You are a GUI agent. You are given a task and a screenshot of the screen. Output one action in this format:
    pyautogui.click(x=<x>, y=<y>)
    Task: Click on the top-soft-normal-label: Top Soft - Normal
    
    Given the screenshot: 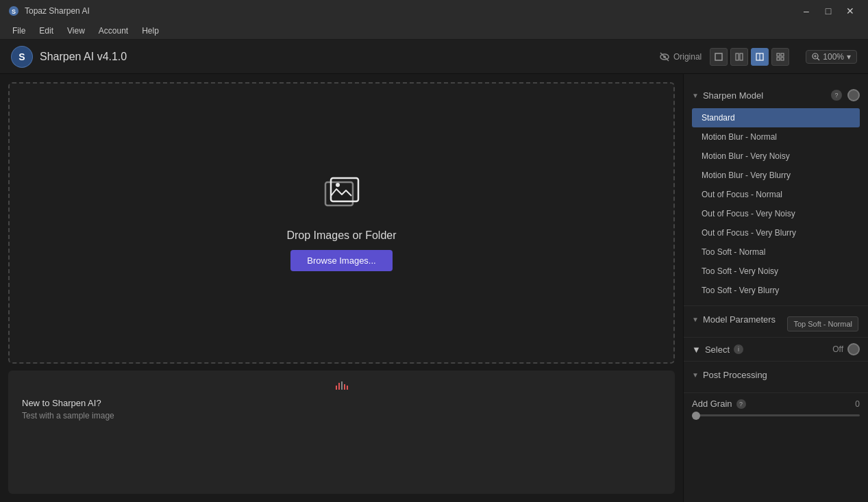 What is the action you would take?
    pyautogui.click(x=823, y=324)
    